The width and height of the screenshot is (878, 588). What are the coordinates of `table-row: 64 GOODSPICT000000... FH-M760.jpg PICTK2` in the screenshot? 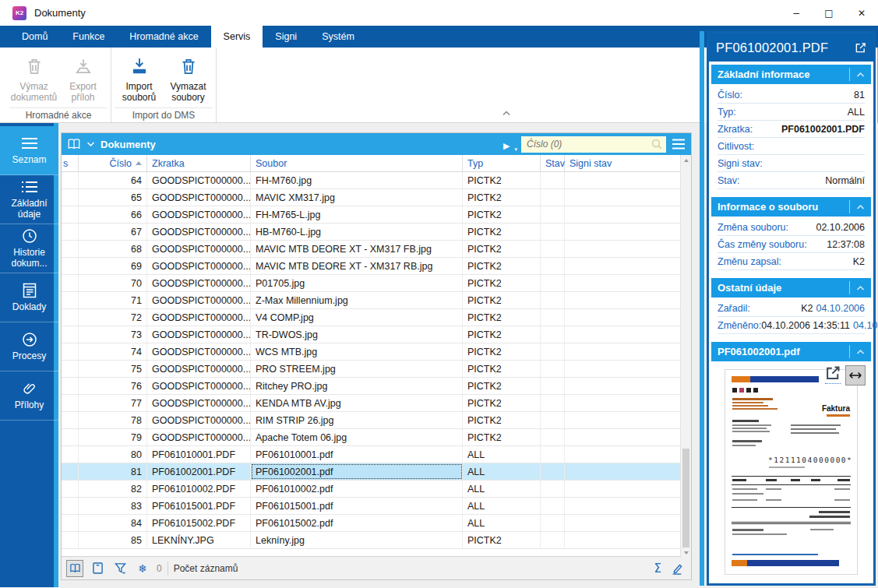 It's located at (376, 181).